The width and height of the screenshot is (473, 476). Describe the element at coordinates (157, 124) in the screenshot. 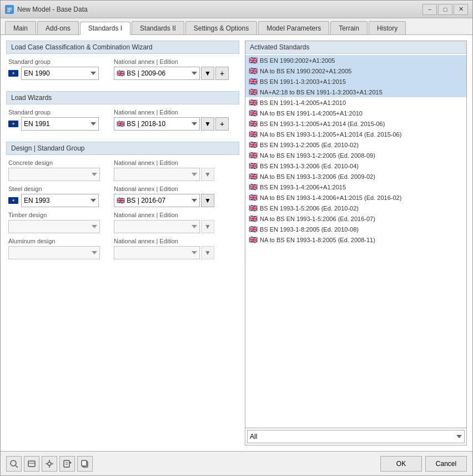

I see `load-wizards-annex-select: 🇬🇧 BS | 2018-10` at that location.